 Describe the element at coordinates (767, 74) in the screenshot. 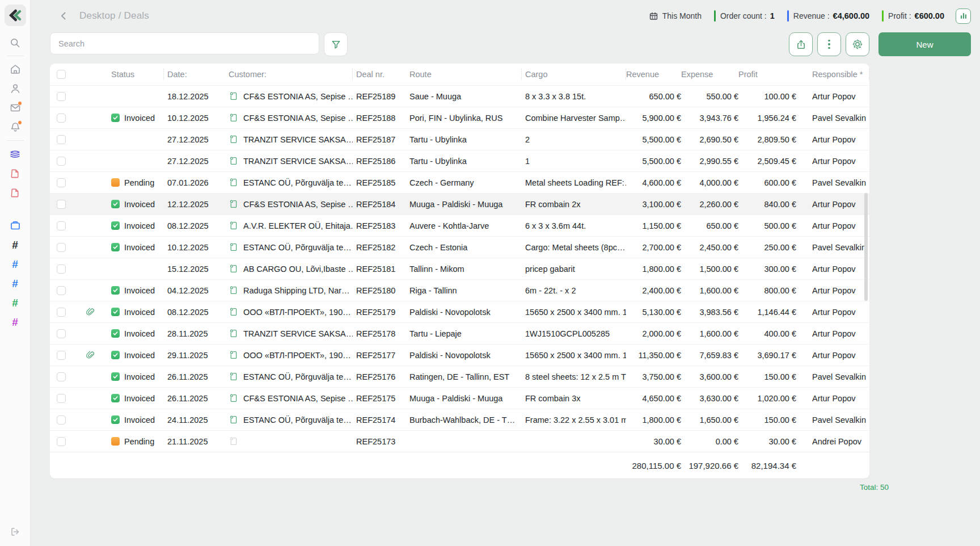

I see `column-header-profit: Profit` at that location.